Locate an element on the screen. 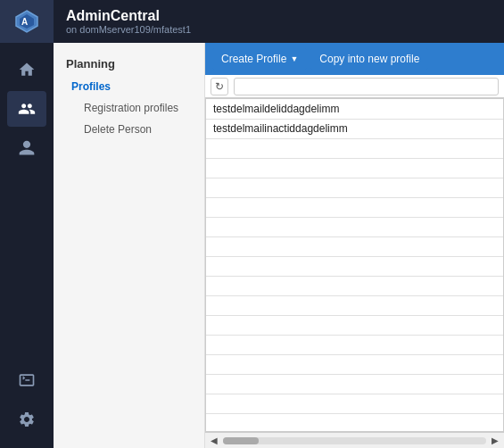  header: AdminCentral on domMserver109/mfatest1 is located at coordinates (278, 21).